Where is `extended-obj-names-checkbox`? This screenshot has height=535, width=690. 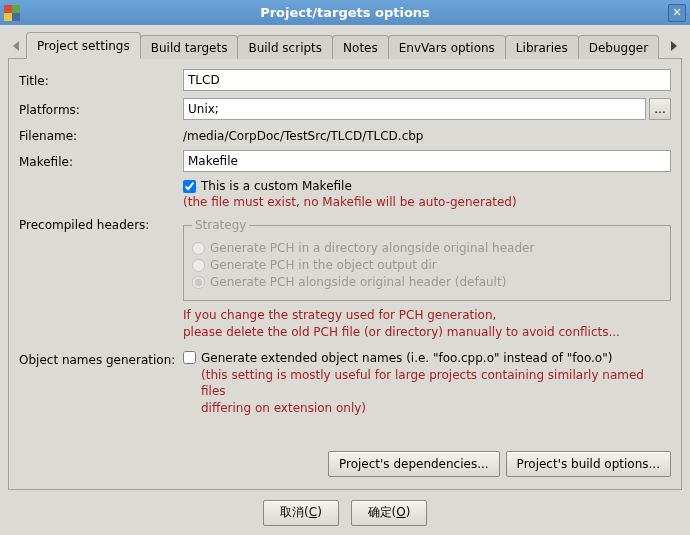
extended-obj-names-checkbox is located at coordinates (190, 358).